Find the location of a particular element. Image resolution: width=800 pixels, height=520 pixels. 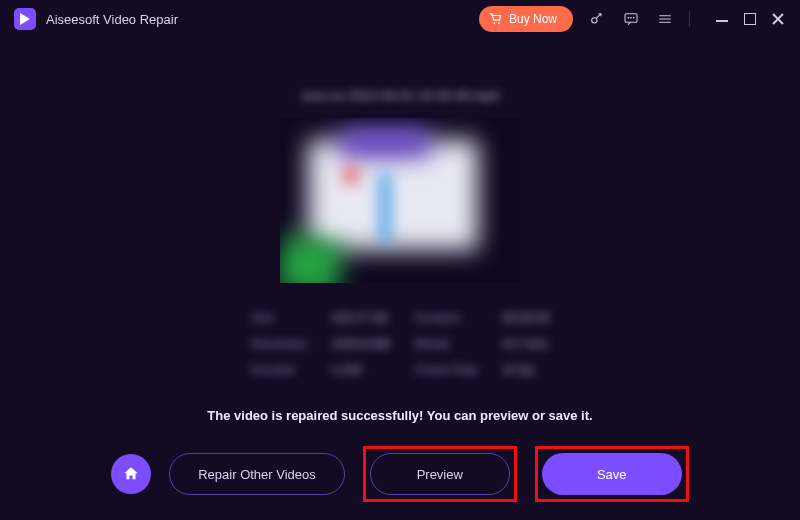

home-button is located at coordinates (131, 474).